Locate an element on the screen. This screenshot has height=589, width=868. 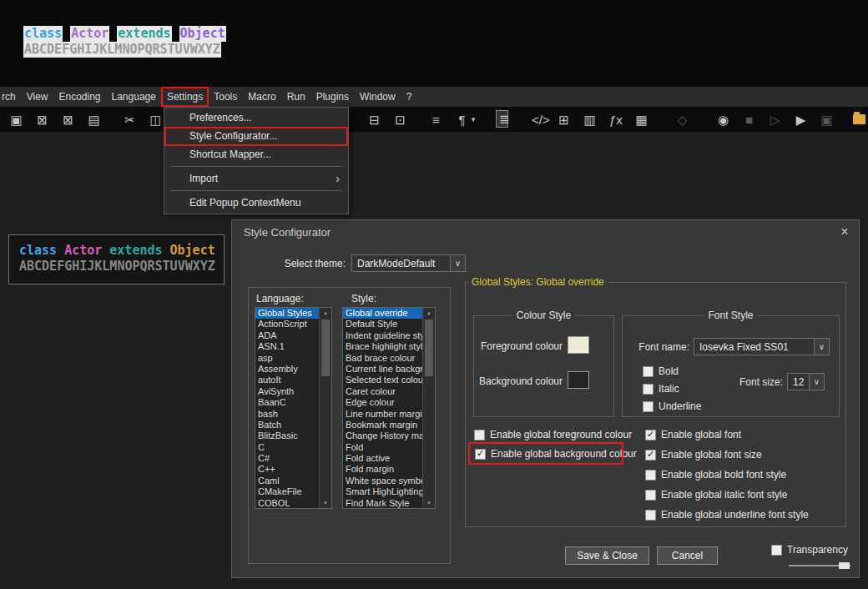
close-icon: × is located at coordinates (845, 232).